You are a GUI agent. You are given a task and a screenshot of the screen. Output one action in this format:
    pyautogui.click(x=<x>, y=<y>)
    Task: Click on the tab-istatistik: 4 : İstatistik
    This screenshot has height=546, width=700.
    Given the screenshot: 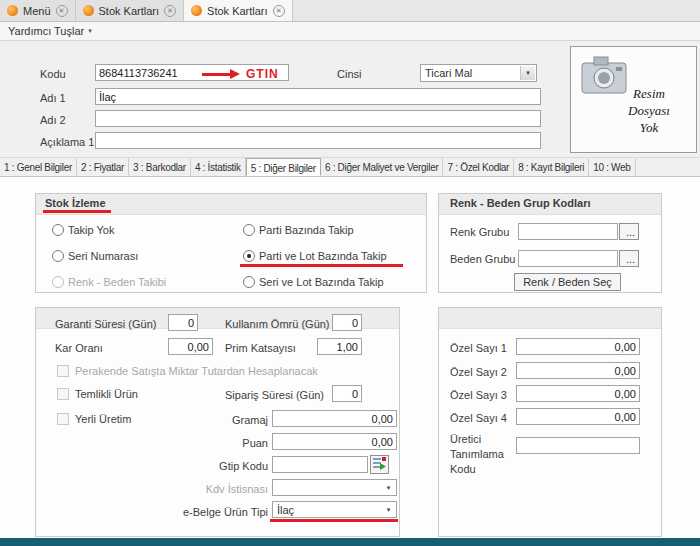 What is the action you would take?
    pyautogui.click(x=218, y=167)
    